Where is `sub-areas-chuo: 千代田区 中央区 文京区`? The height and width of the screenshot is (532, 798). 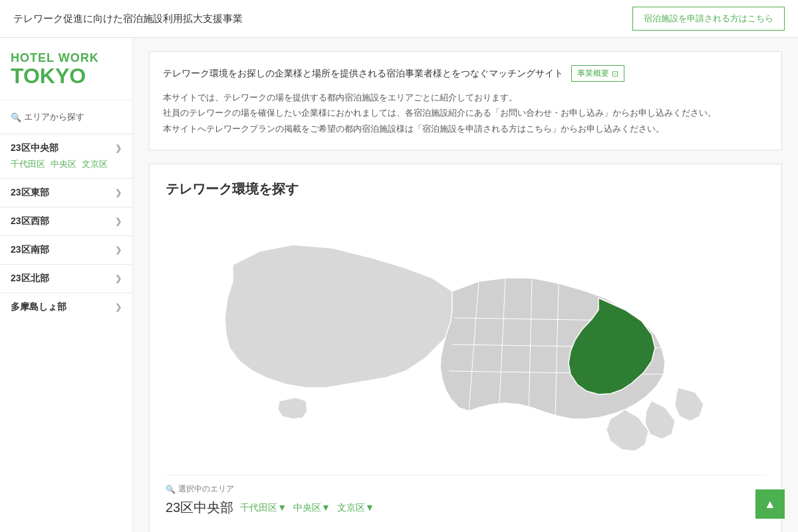
sub-areas-chuo: 千代田区 中央区 文京区 is located at coordinates (66, 164).